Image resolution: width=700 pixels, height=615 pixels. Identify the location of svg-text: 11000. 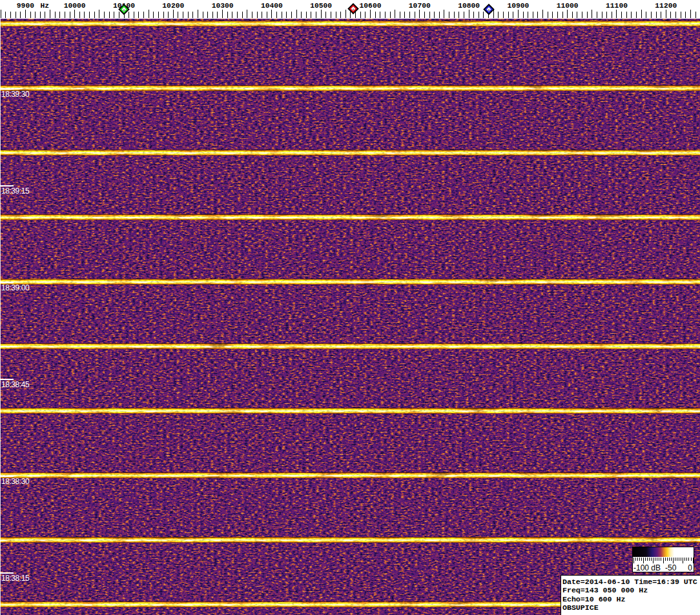
(568, 6).